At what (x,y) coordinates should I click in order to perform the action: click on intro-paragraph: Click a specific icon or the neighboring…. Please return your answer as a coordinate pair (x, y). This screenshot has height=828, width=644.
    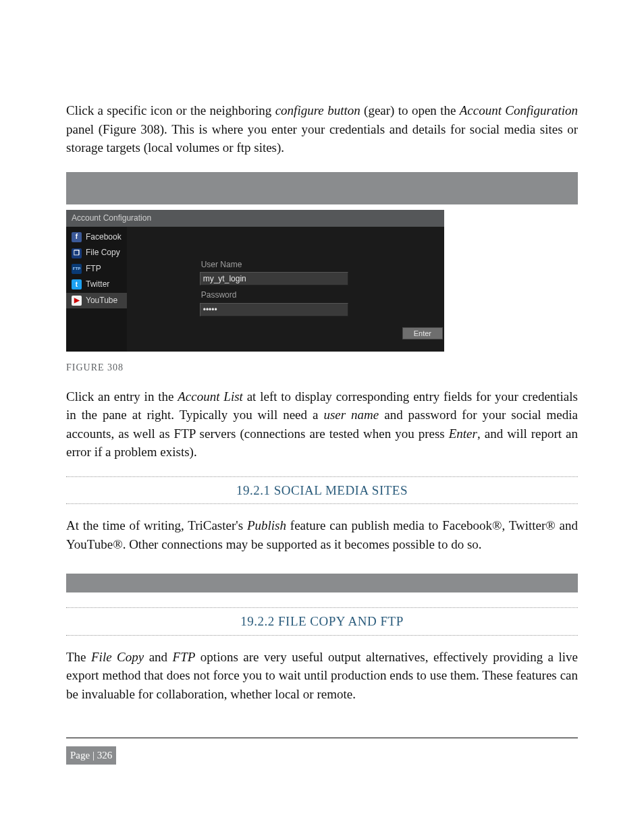
    Looking at the image, I should click on (322, 130).